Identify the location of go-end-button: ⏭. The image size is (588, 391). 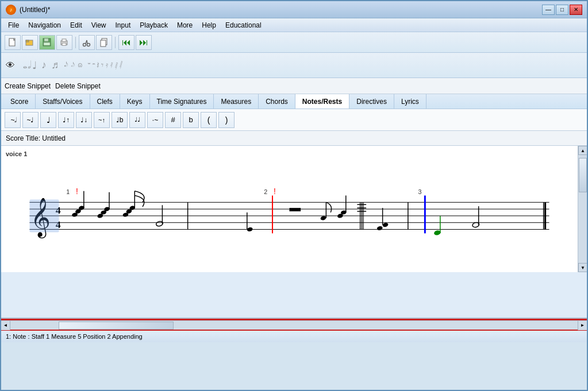
(144, 42).